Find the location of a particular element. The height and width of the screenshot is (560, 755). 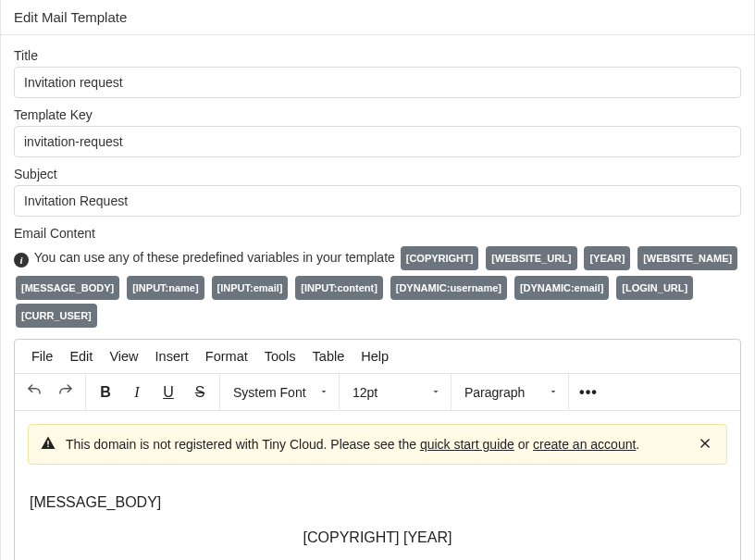

body-line: [COPYRIGHT] [YEAR] is located at coordinates (378, 538).